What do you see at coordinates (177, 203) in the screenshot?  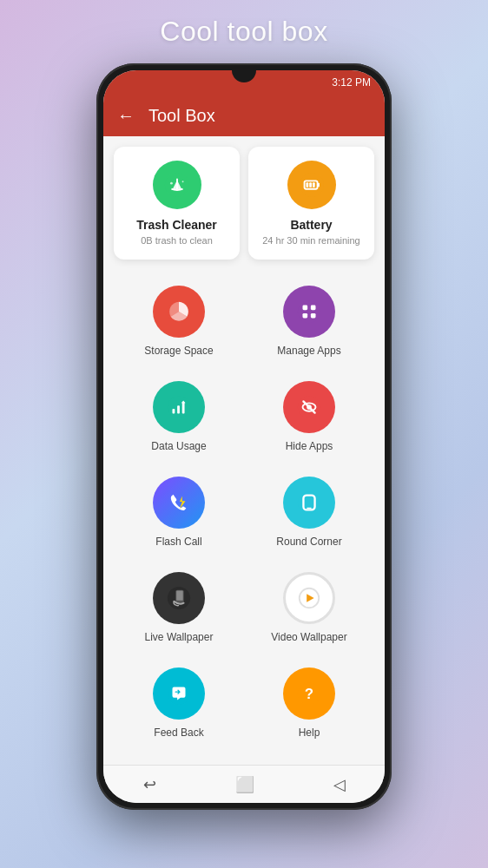 I see `trash-cleaner-card: Trash Cleaner 0B trash to clean` at bounding box center [177, 203].